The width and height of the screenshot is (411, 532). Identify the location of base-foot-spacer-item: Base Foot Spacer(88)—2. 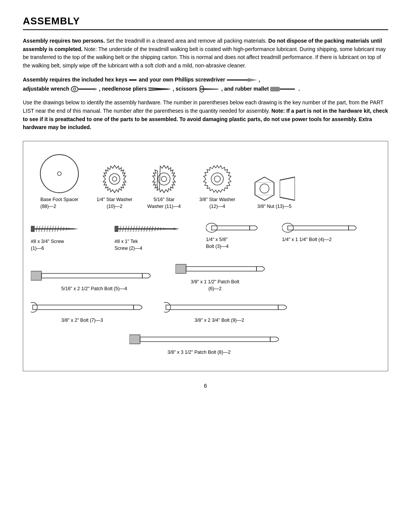
(59, 181).